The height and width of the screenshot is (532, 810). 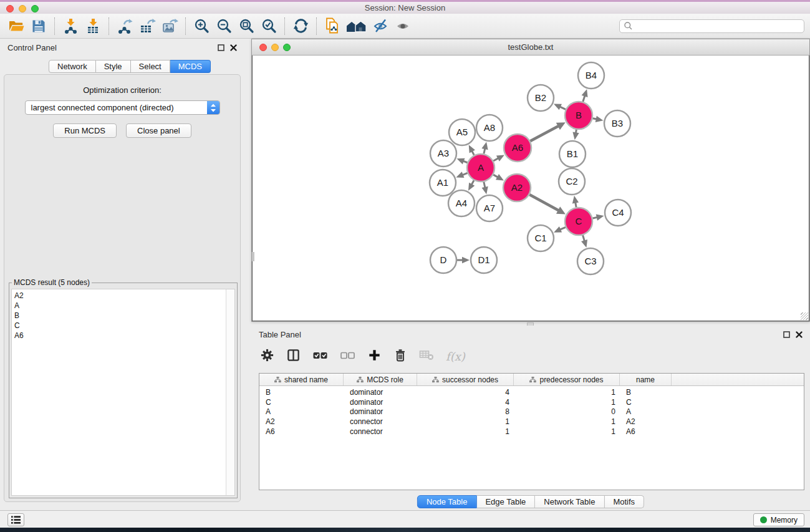 I want to click on graph-edge-C-C1, so click(x=560, y=230).